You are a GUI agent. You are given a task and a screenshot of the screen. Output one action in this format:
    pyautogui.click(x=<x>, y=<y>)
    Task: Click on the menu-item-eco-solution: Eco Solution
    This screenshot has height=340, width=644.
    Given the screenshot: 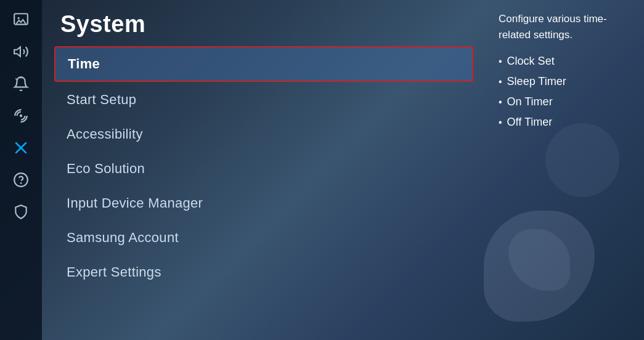 What is the action you would take?
    pyautogui.click(x=264, y=169)
    